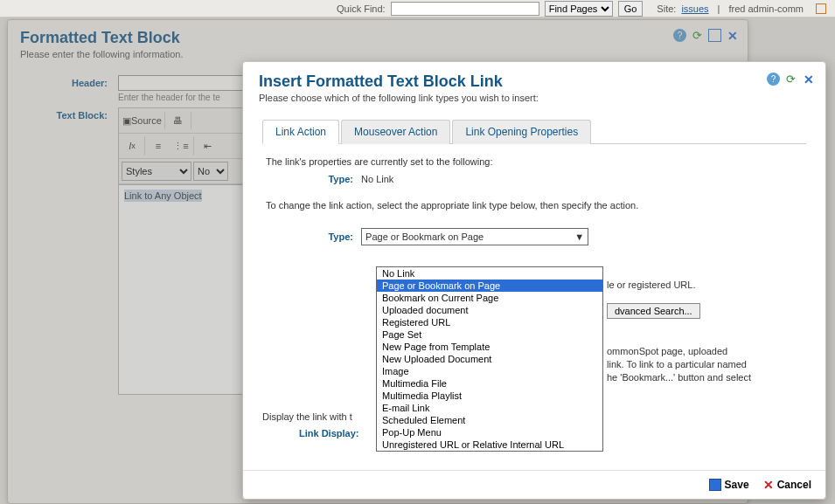 Image resolution: width=835 pixels, height=504 pixels. I want to click on site-link: issues, so click(694, 9).